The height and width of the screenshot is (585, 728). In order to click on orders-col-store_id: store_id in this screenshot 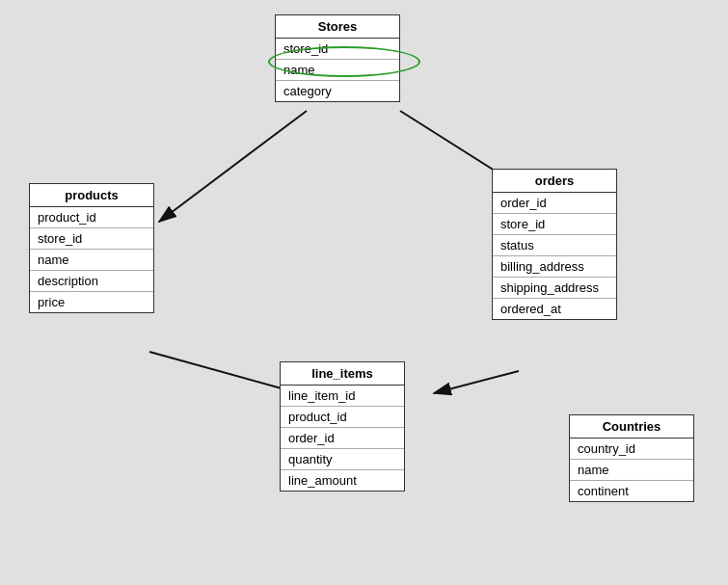, I will do `click(554, 225)`.